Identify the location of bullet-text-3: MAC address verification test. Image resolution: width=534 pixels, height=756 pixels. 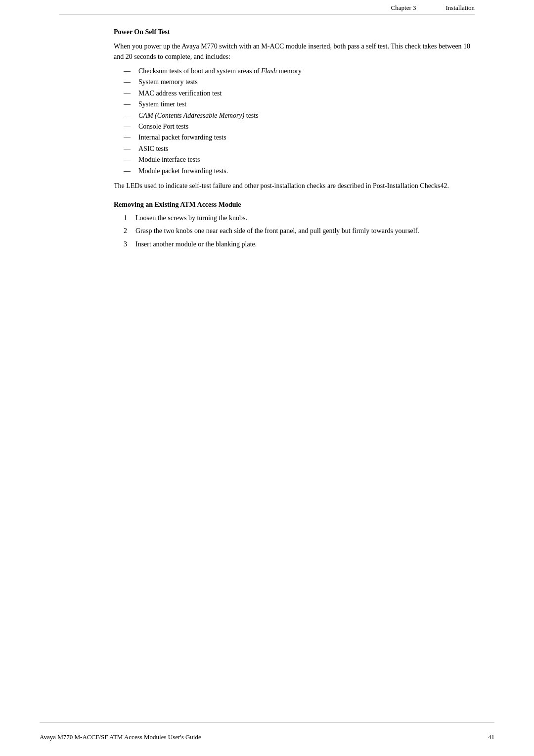
(180, 93).